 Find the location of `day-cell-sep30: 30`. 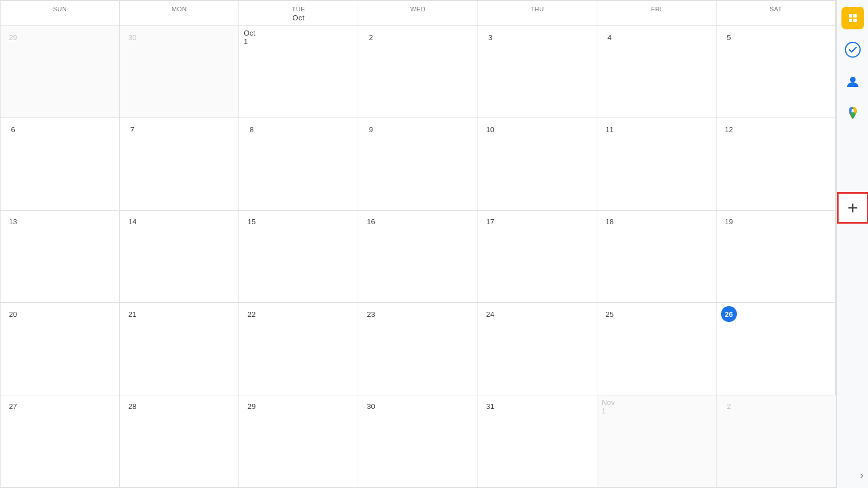

day-cell-sep30: 30 is located at coordinates (180, 72).